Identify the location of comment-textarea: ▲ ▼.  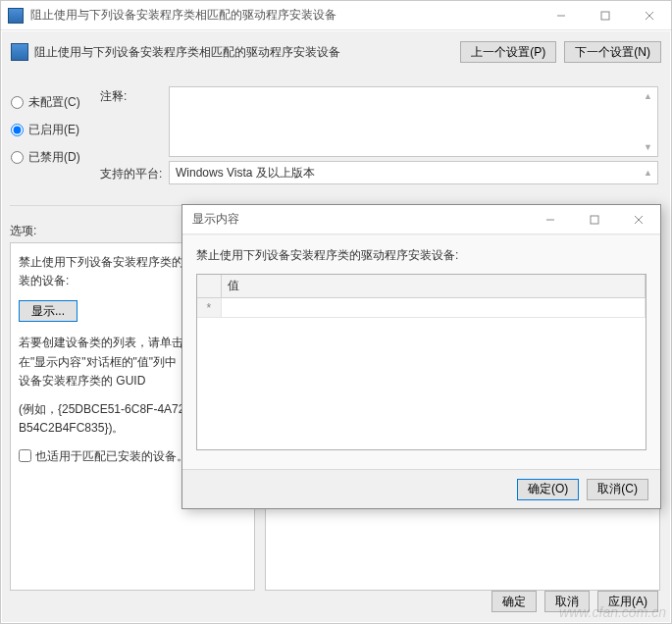
(414, 122).